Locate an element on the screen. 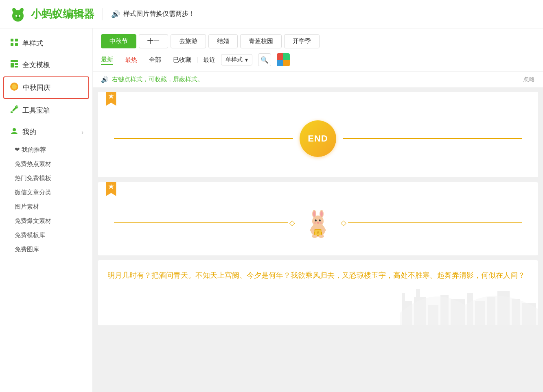 The height and width of the screenshot is (392, 543). end-content: END is located at coordinates (318, 139).